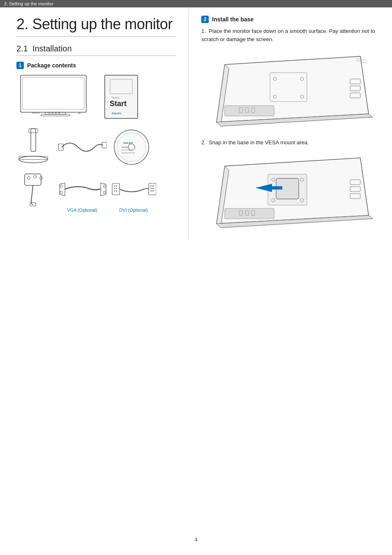 Image resolution: width=392 pixels, height=555 pixels. Describe the element at coordinates (125, 147) in the screenshot. I see `svg-text: Monitor` at that location.